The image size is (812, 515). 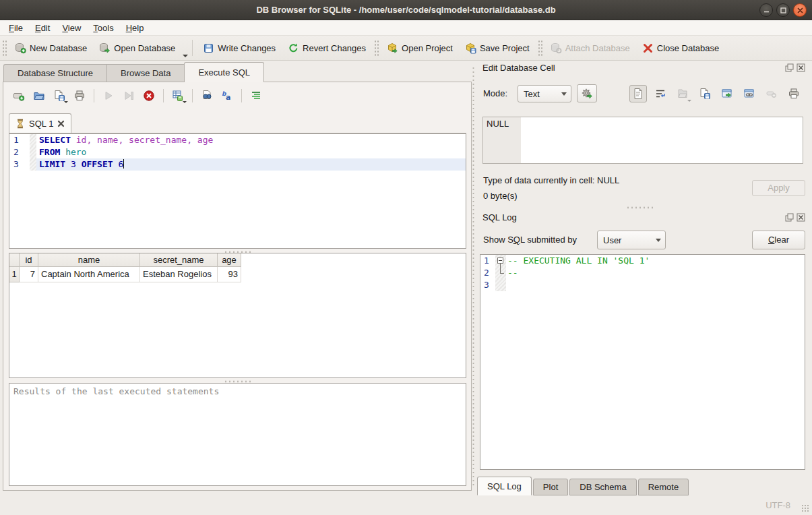 What do you see at coordinates (683, 94) in the screenshot?
I see `import-data-icon` at bounding box center [683, 94].